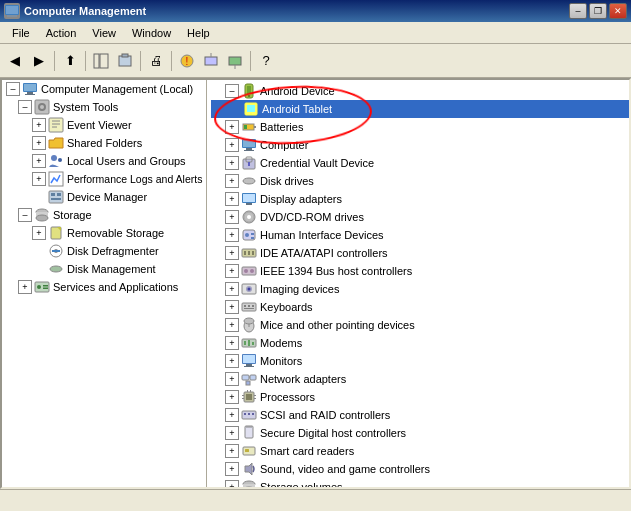 Image resolution: width=631 pixels, height=511 pixels. I want to click on expand-keyboards: +, so click(232, 307).